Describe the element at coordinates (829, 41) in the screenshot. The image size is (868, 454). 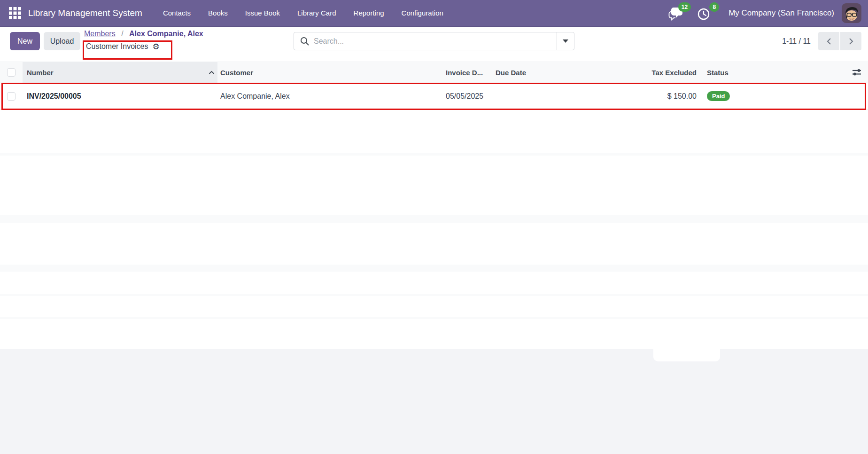
I see `pager-previous-button` at that location.